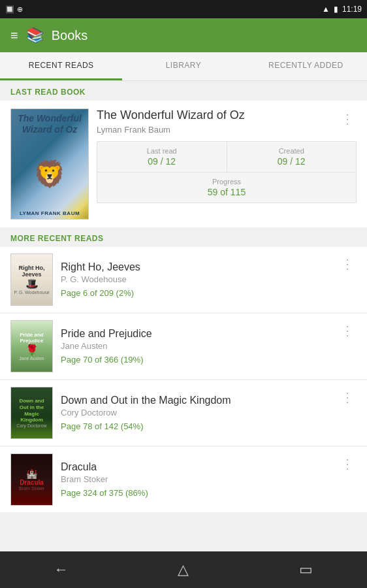  What do you see at coordinates (183, 67) in the screenshot?
I see `tab-library: Library` at bounding box center [183, 67].